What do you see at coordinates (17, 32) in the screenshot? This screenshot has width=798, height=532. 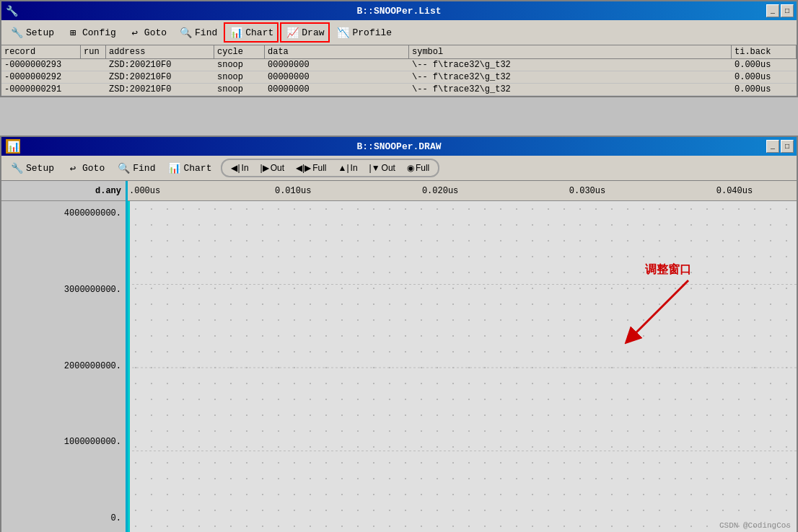 I see `wrench-icon: 🔧` at bounding box center [17, 32].